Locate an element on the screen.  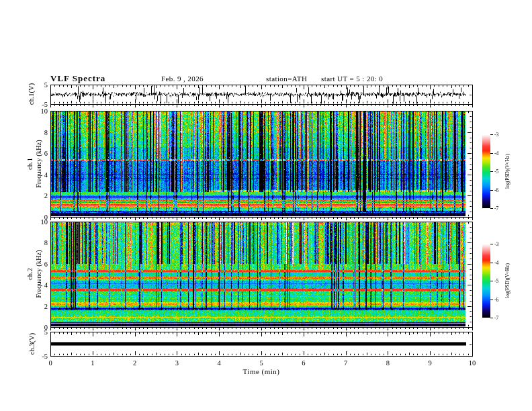
x-tick-label: 4 is located at coordinates (219, 363).